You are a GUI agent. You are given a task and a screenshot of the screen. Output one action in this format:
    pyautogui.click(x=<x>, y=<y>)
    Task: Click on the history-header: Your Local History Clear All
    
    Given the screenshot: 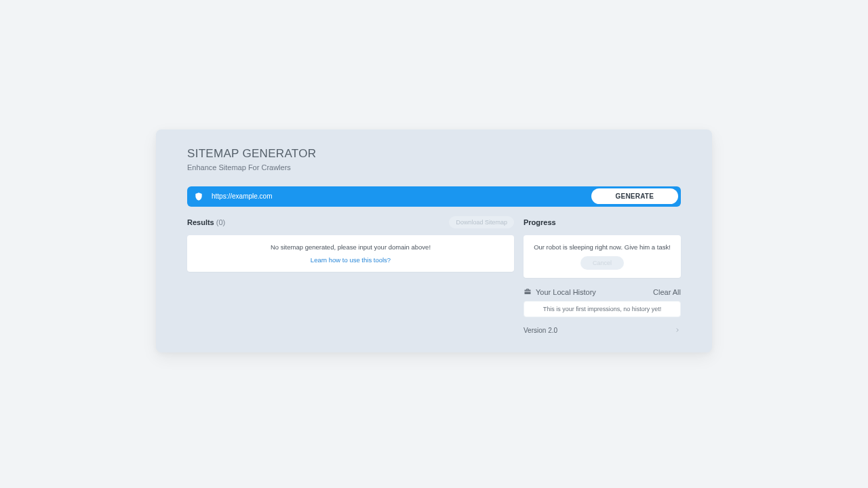 What is the action you would take?
    pyautogui.click(x=602, y=292)
    